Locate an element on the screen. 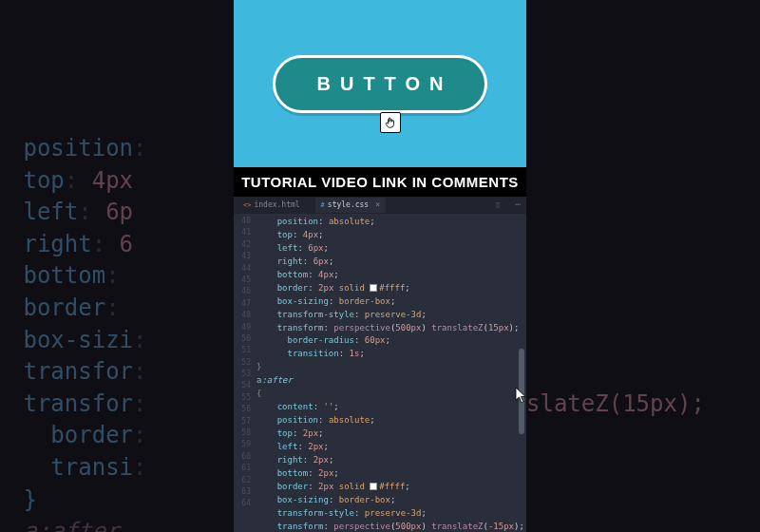  vertical-scrollbar is located at coordinates (522, 391).